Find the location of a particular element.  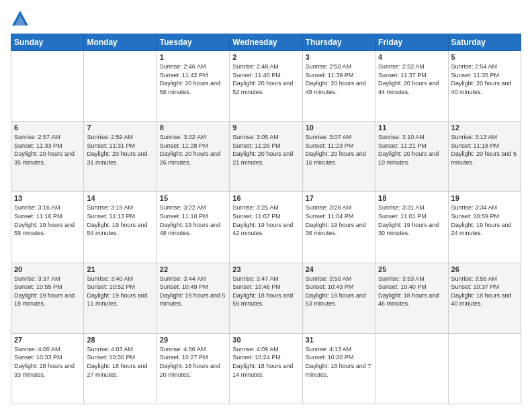

calendar-cell: 9Sunrise: 3:05 AM Sunset: 11:26 PM Dayli… is located at coordinates (266, 157).